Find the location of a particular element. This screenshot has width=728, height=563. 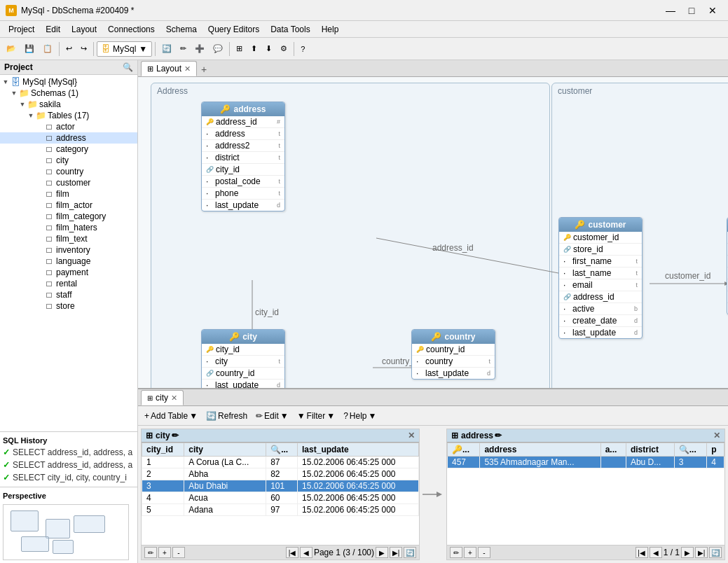

city-row-3: 3 Abu Dhabi 101 15.02.2006 06:45:25 000 is located at coordinates (280, 486).